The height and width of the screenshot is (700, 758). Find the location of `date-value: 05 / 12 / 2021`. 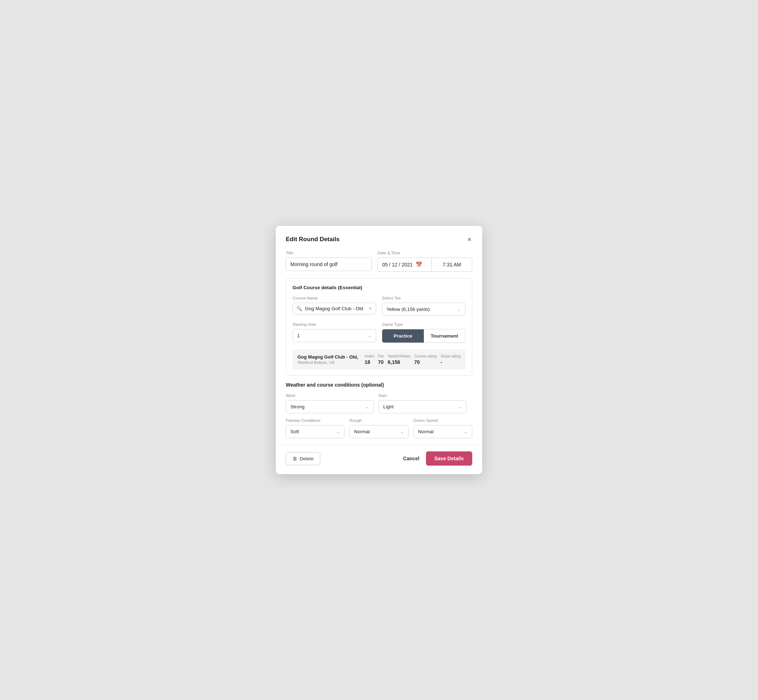

date-value: 05 / 12 / 2021 is located at coordinates (397, 264).